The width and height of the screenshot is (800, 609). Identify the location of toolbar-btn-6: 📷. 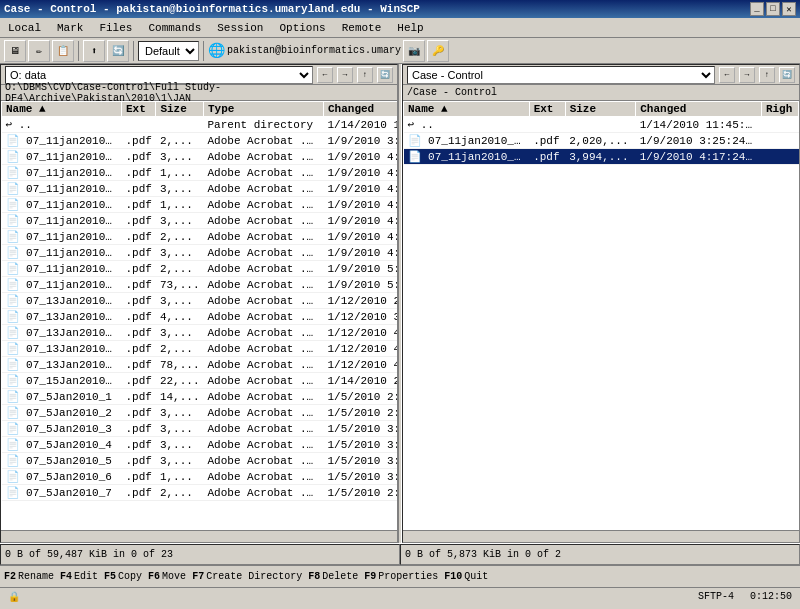
(414, 51).